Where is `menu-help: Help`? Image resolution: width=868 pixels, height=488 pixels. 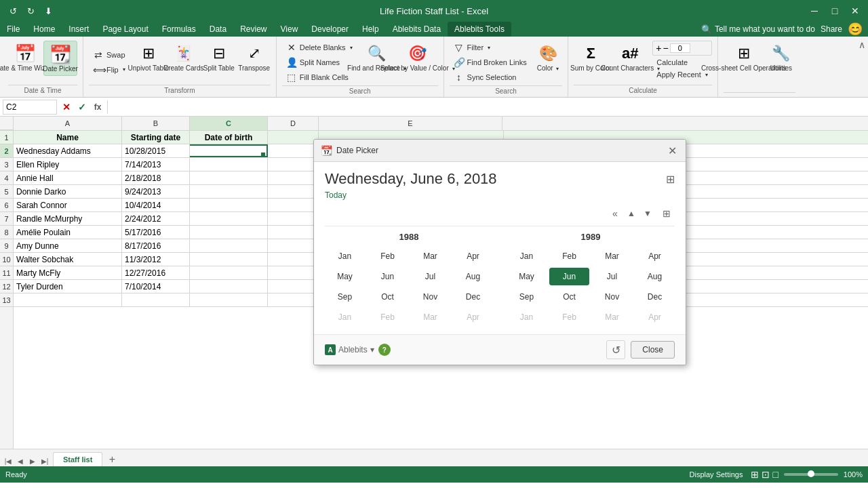 menu-help: Help is located at coordinates (370, 29).